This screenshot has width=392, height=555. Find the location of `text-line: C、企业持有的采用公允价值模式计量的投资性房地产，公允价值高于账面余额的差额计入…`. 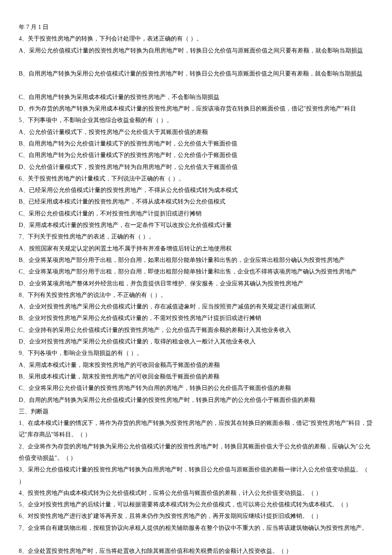

text-line: C、企业持有的采用公允价值模式计量的投资性房地产，公允价值高于账面余额的差额计入… is located at coordinates (196, 330).